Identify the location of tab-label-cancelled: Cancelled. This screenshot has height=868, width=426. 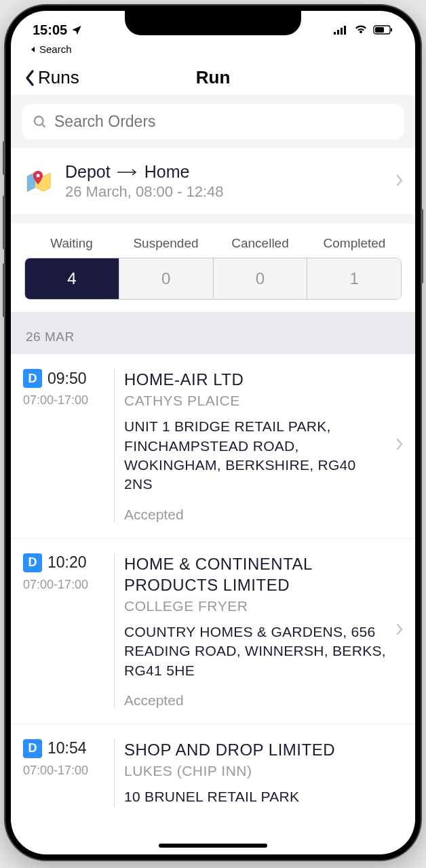
(260, 243).